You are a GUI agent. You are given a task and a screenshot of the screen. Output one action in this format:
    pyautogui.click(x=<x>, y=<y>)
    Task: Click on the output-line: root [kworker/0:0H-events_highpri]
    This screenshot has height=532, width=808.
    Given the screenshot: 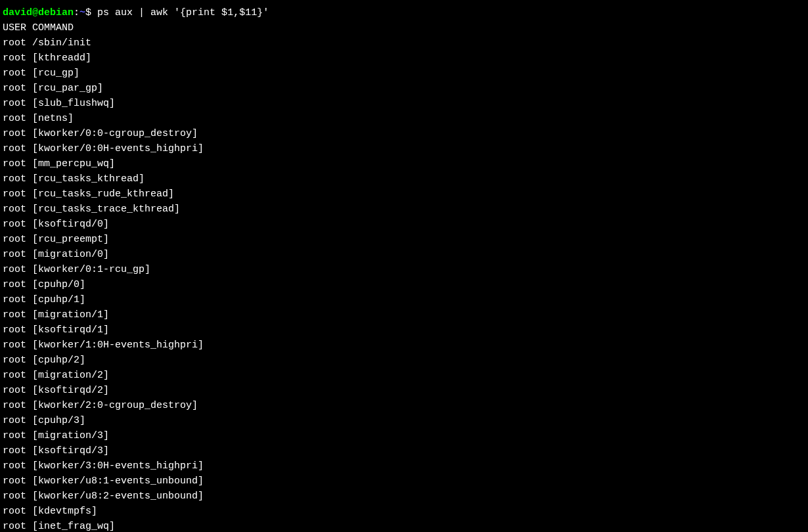 What is the action you would take?
    pyautogui.click(x=404, y=148)
    